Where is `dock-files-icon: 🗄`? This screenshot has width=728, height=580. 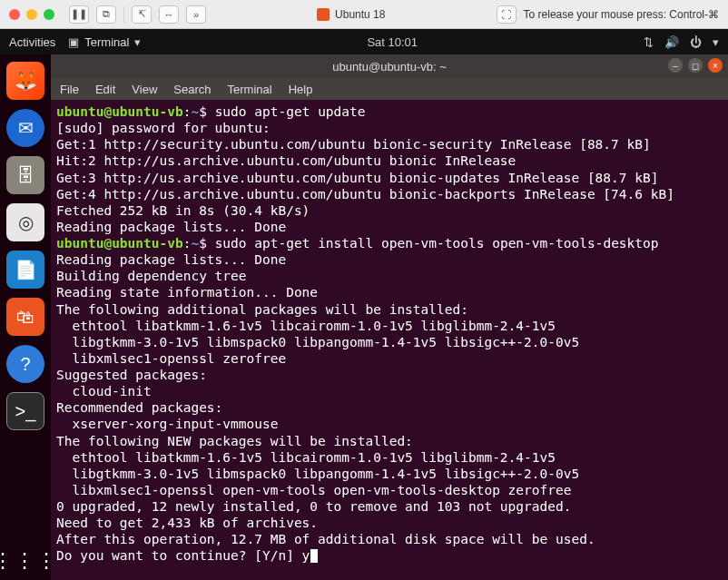 dock-files-icon: 🗄 is located at coordinates (25, 175).